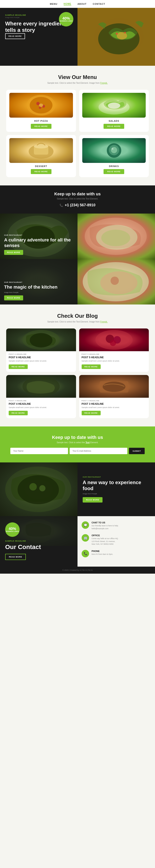 This screenshot has height=868, width=155. Describe the element at coordinates (67, 4) in the screenshot. I see `nav-item-home: HOME` at that location.